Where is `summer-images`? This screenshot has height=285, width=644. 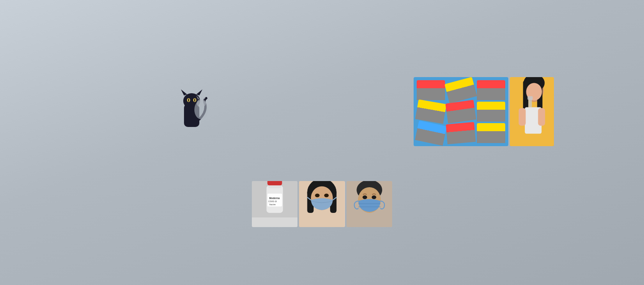 summer-images is located at coordinates (484, 112).